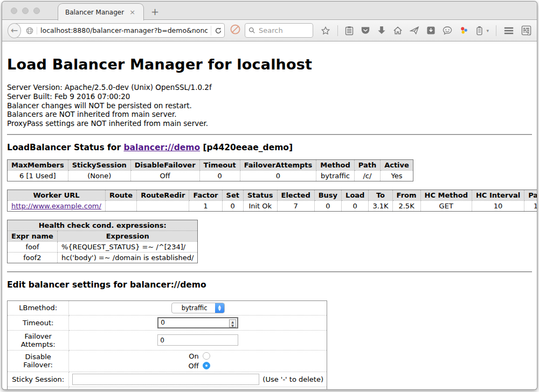 The height and width of the screenshot is (392, 539). I want to click on search-icon, so click(252, 30).